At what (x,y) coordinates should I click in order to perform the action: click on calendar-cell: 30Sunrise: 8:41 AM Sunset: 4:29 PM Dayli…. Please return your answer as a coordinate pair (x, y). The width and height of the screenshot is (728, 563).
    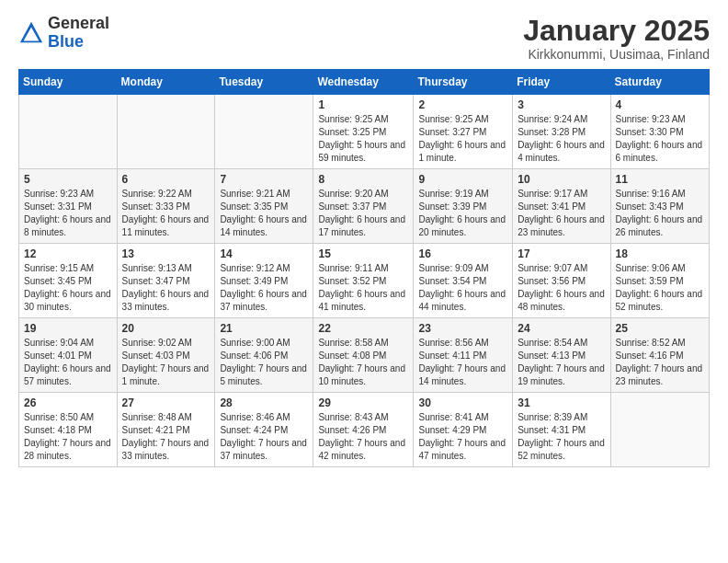
    Looking at the image, I should click on (463, 431).